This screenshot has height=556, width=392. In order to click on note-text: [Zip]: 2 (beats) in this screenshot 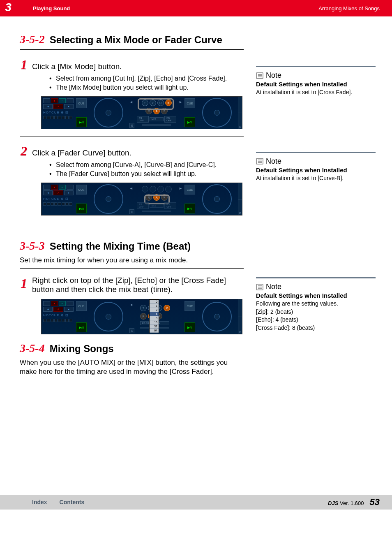, I will do `click(316, 312)`.